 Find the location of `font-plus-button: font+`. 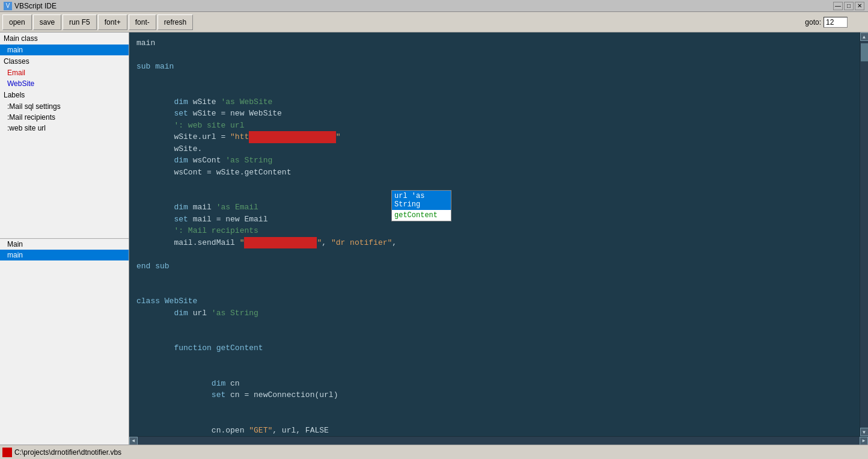

font-plus-button: font+ is located at coordinates (113, 22).